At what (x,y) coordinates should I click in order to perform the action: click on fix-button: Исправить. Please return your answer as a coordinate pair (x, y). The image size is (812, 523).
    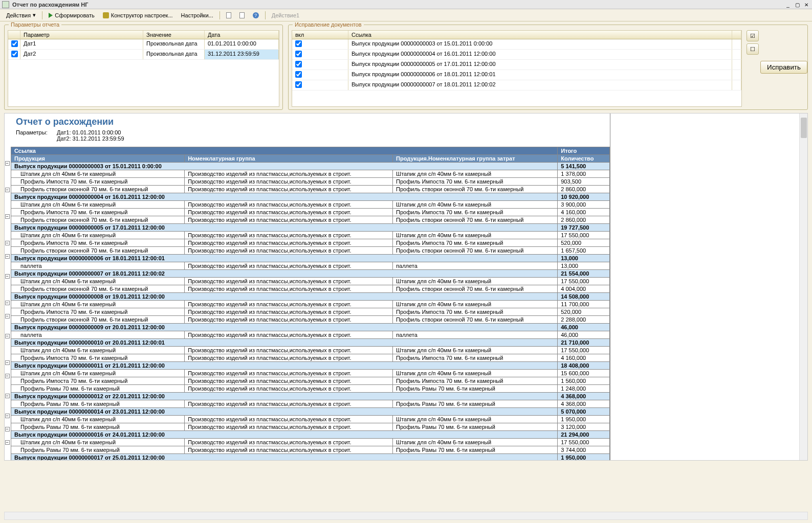
    Looking at the image, I should click on (784, 67).